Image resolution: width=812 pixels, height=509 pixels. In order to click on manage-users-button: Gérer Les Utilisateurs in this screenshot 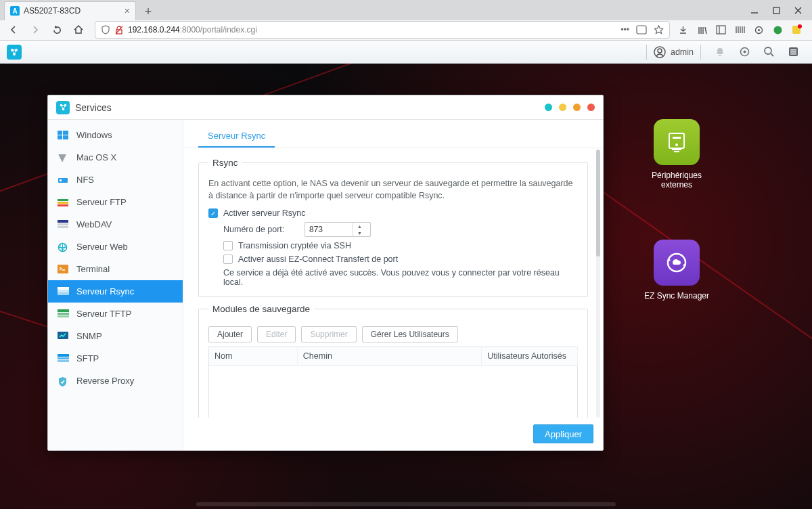, I will do `click(410, 334)`.